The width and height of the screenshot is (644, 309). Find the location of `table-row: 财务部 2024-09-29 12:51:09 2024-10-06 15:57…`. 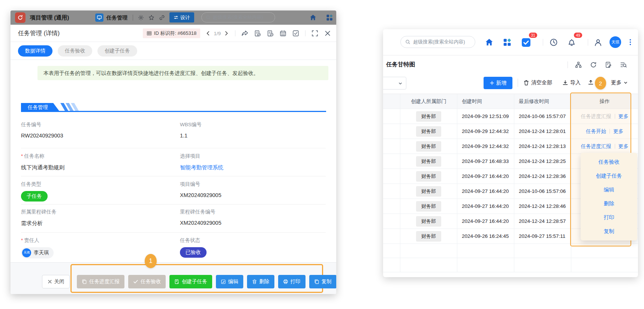

table-row: 财务部 2024-09-29 12:51:09 2024-10-06 15:57… is located at coordinates (511, 116).